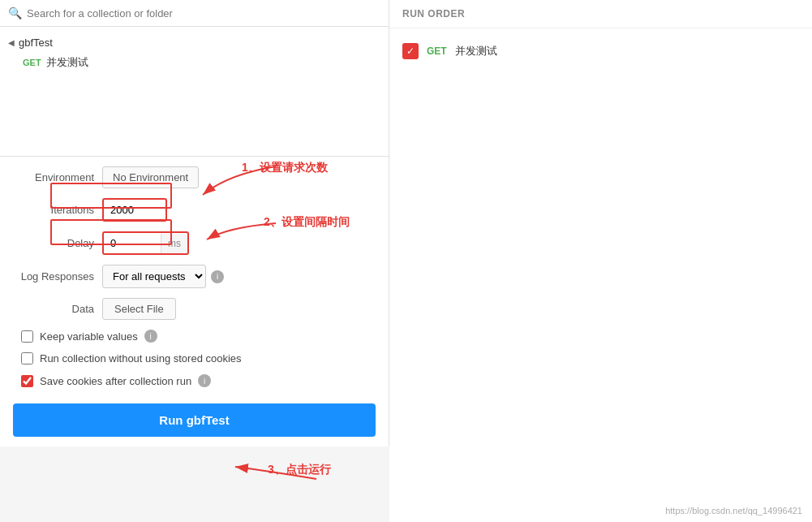 Image resolution: width=812 pixels, height=522 pixels. What do you see at coordinates (174, 244) in the screenshot?
I see `delay-unit: ms` at bounding box center [174, 244].